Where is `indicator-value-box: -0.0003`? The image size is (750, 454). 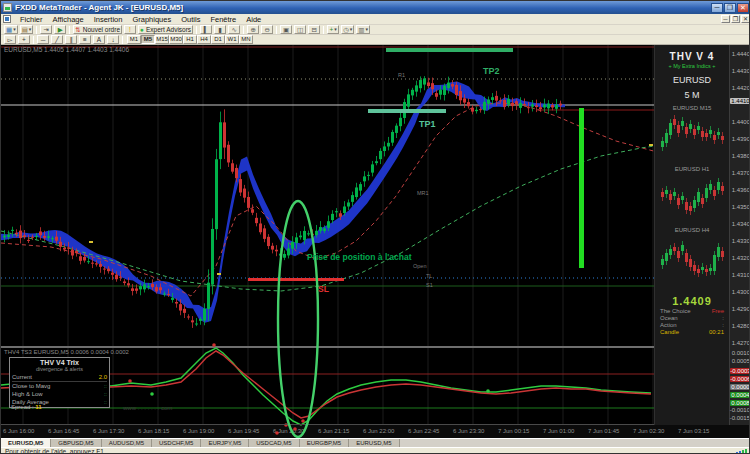
indicator-value-box: -0.0003 is located at coordinates (740, 371).